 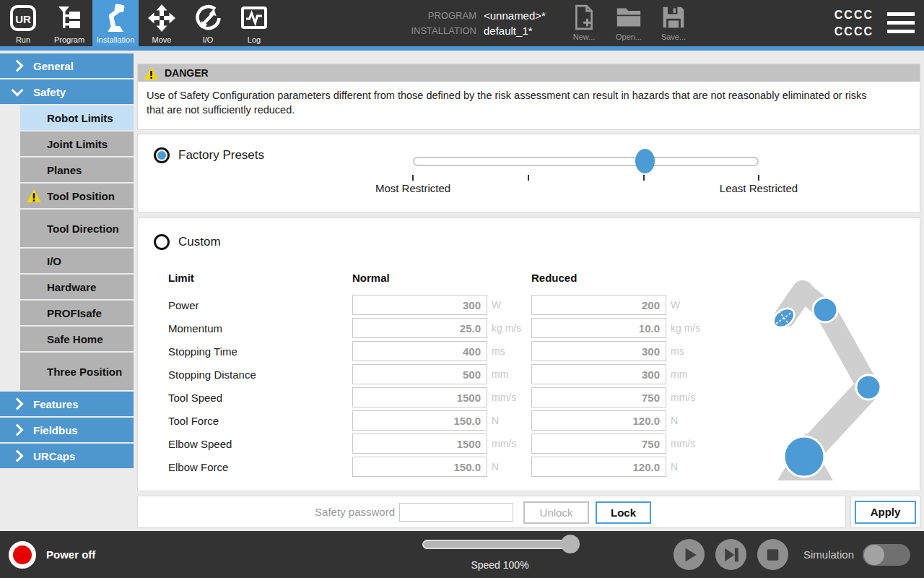 What do you see at coordinates (420, 305) in the screenshot?
I see `power-normal-input` at bounding box center [420, 305].